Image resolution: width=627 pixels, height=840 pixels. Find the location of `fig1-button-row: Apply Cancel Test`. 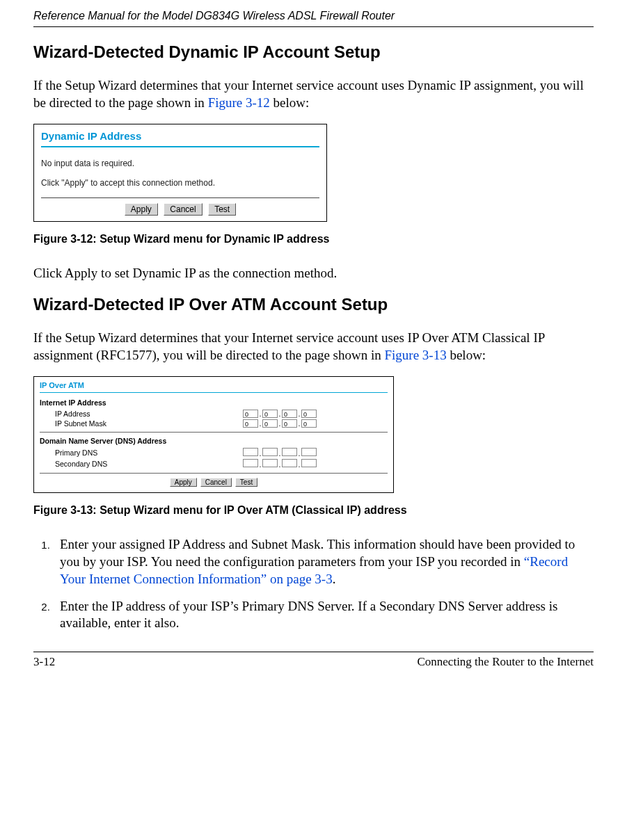

fig1-button-row: Apply Cancel Test is located at coordinates (180, 209).